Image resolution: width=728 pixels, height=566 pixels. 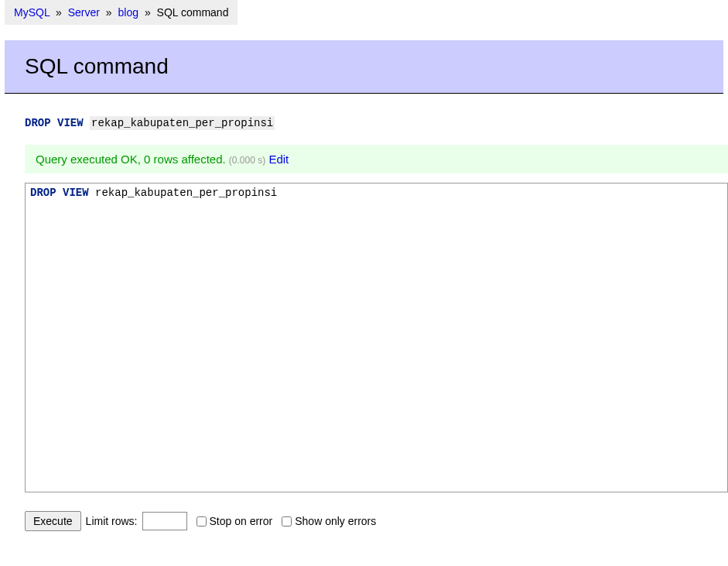 I want to click on breadcrumb-link-mysql: MySQL, so click(x=32, y=12).